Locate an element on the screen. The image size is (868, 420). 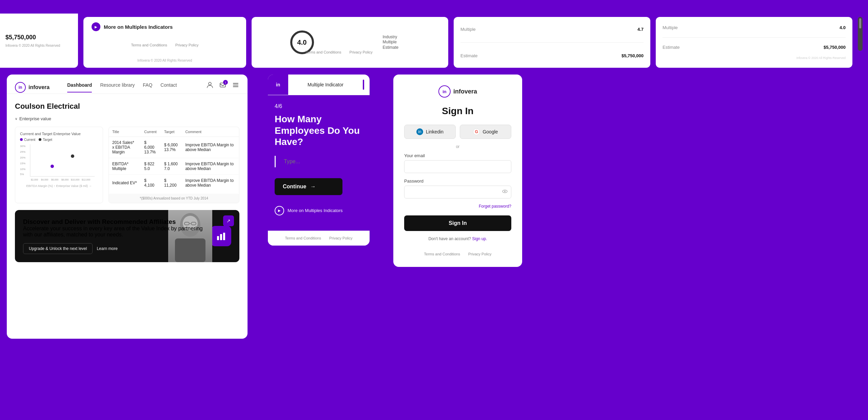
signin-footer: Terms and Conditions Privacy Policy is located at coordinates (458, 254).